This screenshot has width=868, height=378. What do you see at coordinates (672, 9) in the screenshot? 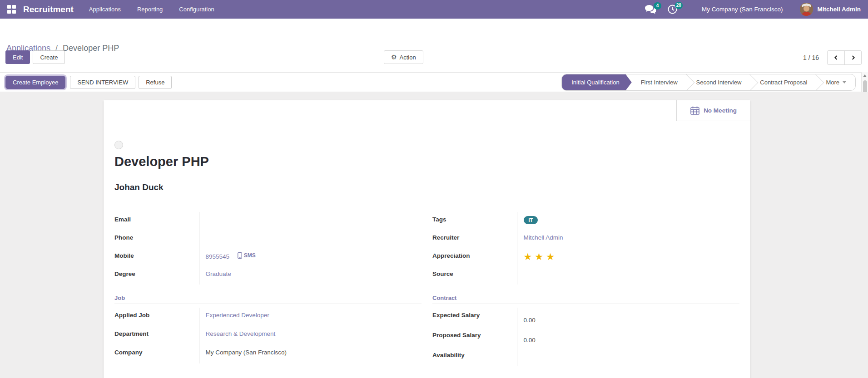
I see `activities-button: 20` at bounding box center [672, 9].